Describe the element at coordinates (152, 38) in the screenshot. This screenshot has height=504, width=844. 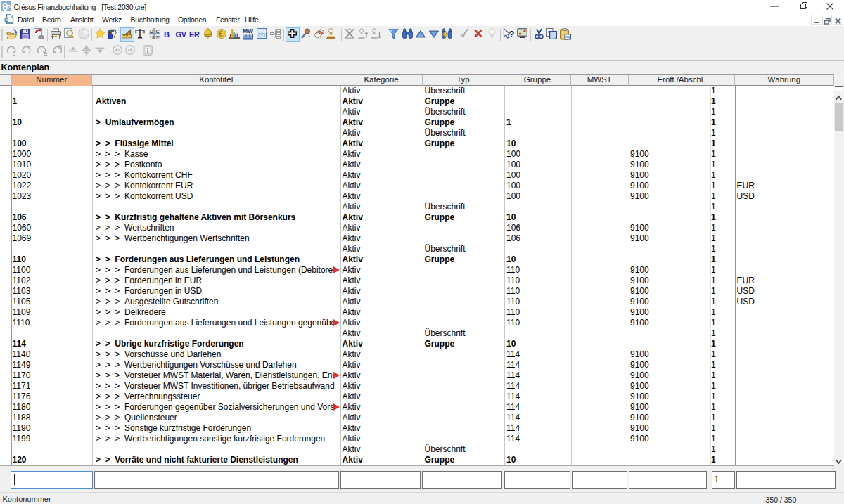
I see `svg-text: 10` at that location.